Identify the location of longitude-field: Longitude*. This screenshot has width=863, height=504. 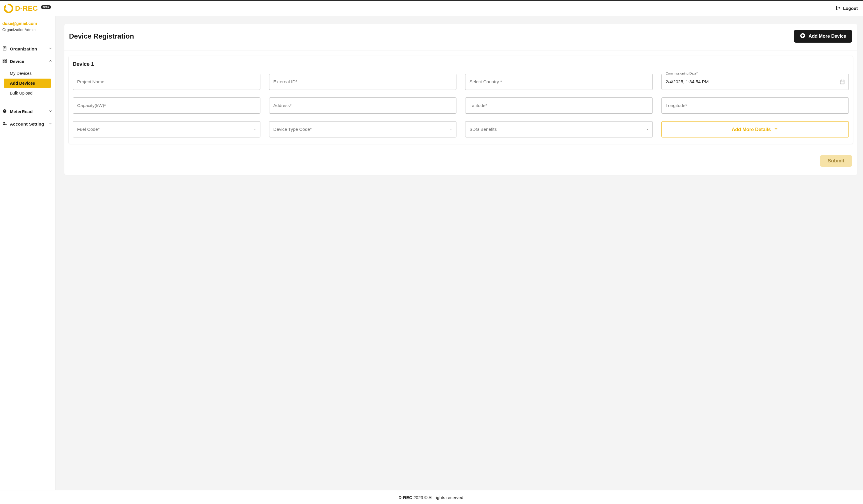
(755, 105).